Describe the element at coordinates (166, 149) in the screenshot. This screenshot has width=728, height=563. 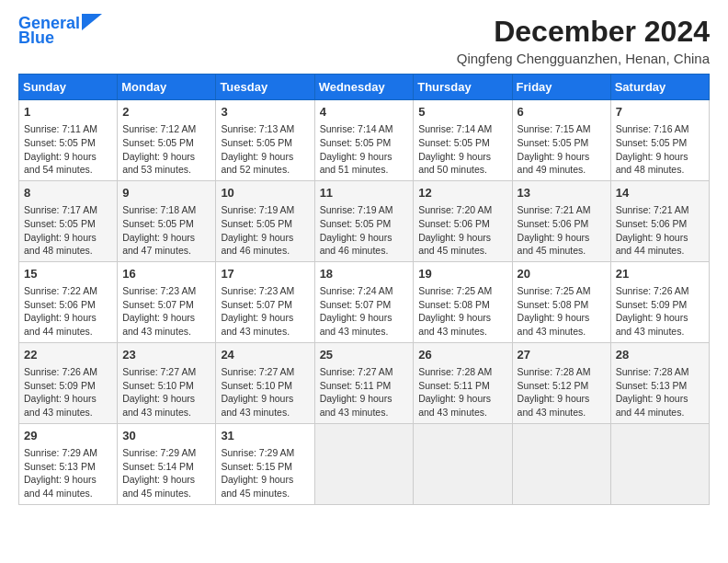
I see `day-info: Sunrise: 7:12 AMSunset: 5:05 PMDaylight:…` at that location.